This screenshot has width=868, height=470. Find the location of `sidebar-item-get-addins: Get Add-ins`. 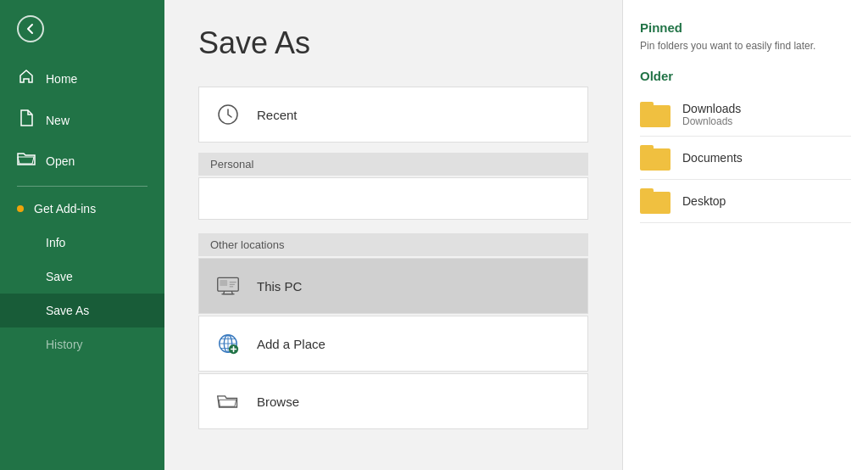

sidebar-item-get-addins: Get Add-ins is located at coordinates (82, 209).